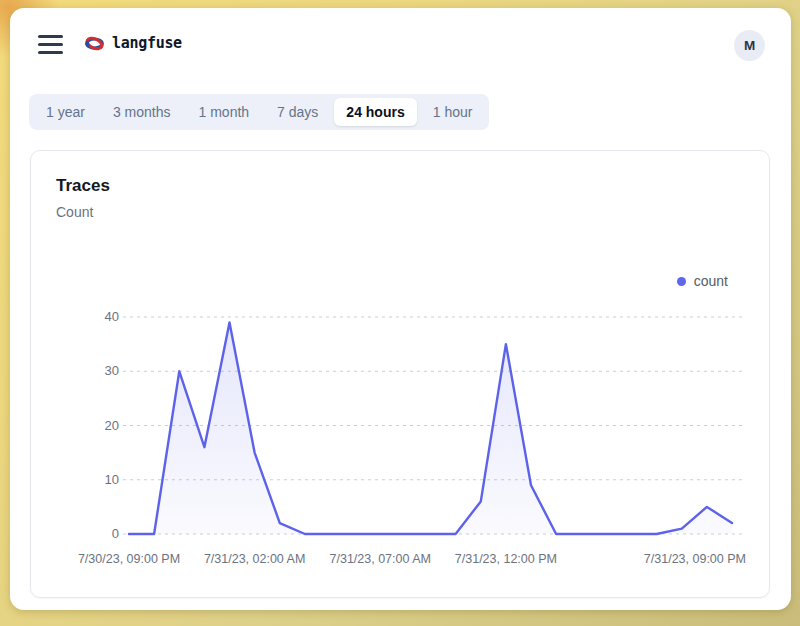  I want to click on x-tick-label-0: 7/30/23, 09:00 PM, so click(129, 559).